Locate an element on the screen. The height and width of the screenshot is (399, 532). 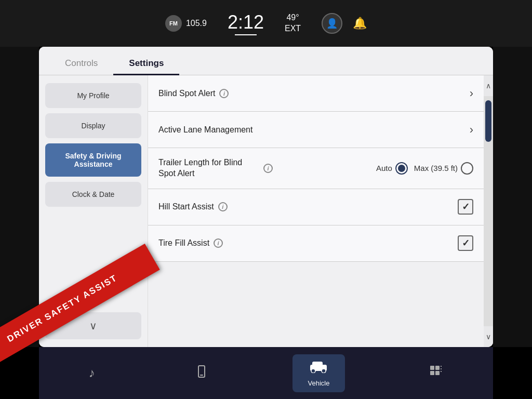
info-icon-tire-fill: i is located at coordinates (218, 243).